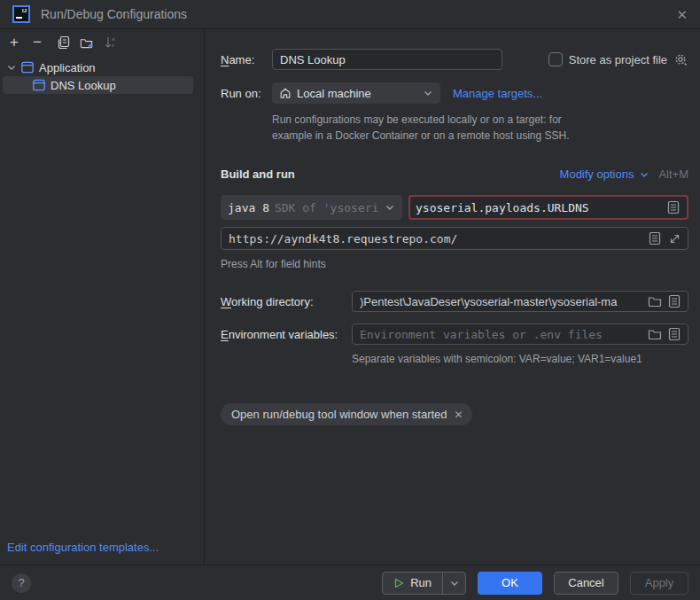  Describe the element at coordinates (113, 39) in the screenshot. I see `svg-text: a` at that location.